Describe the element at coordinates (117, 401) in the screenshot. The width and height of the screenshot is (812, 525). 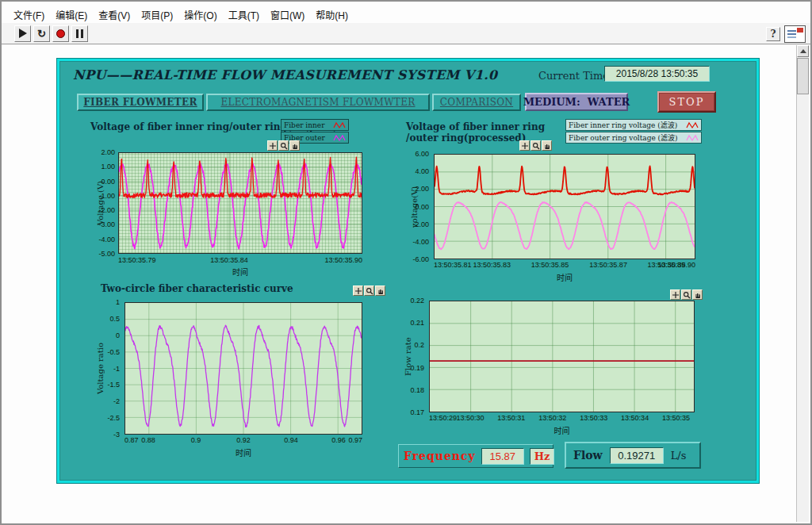
I see `y-tick-label: -2` at that location.